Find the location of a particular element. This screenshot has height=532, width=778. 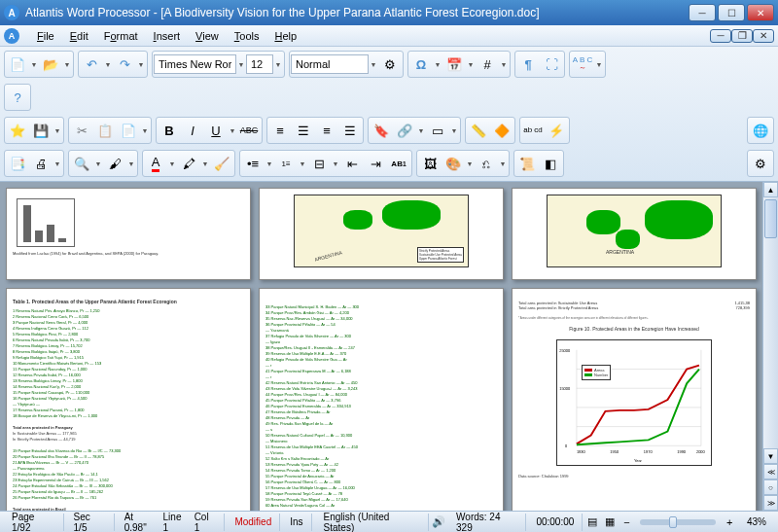

bookmark-button: 🔖 is located at coordinates (381, 130).